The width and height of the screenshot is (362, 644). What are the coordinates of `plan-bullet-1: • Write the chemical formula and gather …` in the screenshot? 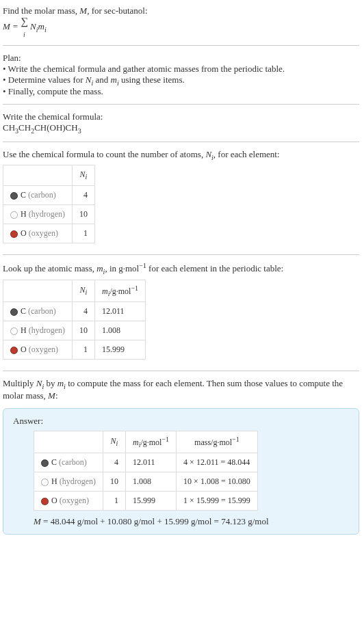 It's located at (181, 69).